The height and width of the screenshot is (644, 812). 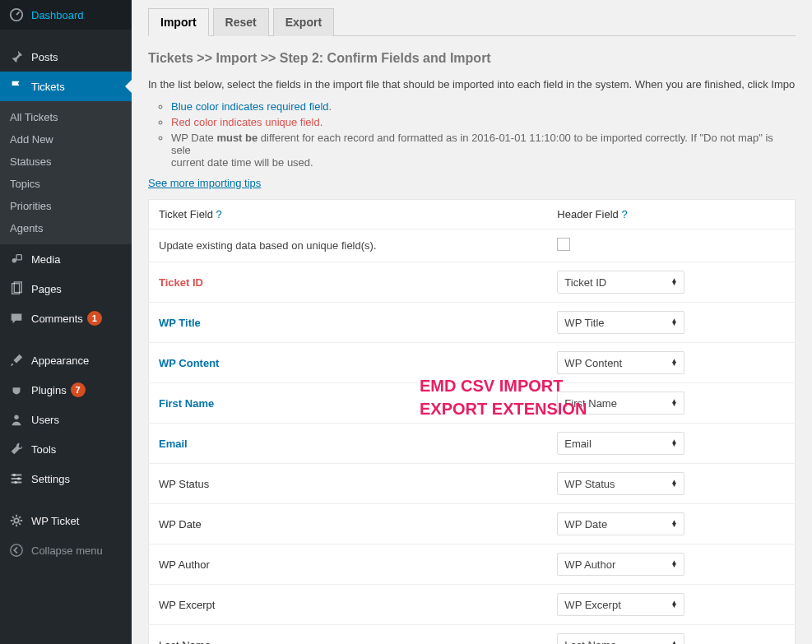 I want to click on wrench-icon, so click(x=16, y=449).